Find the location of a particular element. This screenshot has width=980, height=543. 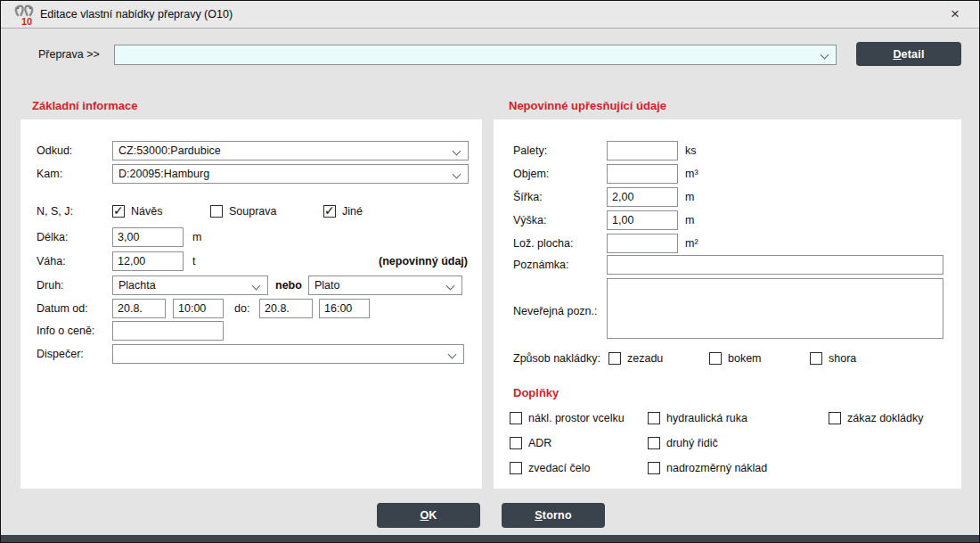

delka-input is located at coordinates (148, 237).